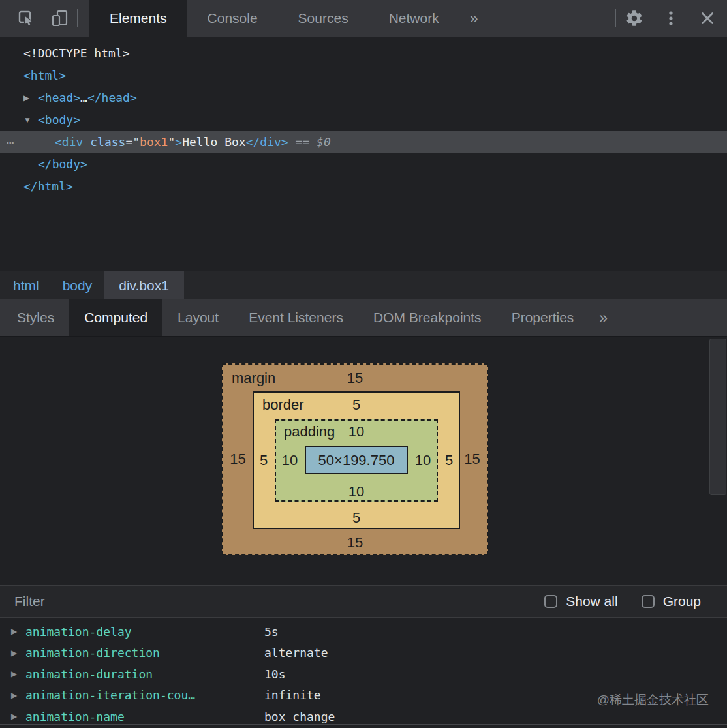 The height and width of the screenshot is (728, 727). What do you see at coordinates (648, 601) in the screenshot?
I see `group-checkbox-box` at bounding box center [648, 601].